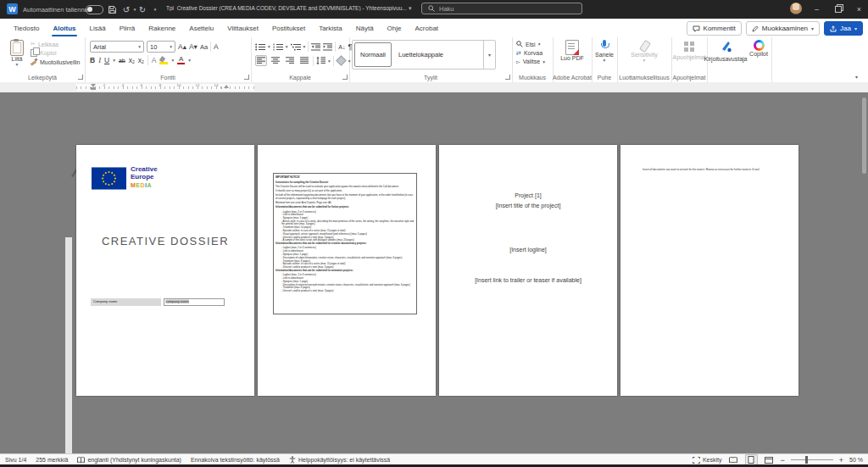  What do you see at coordinates (604, 51) in the screenshot?
I see `dictate-button: Sanele ▾` at bounding box center [604, 51].